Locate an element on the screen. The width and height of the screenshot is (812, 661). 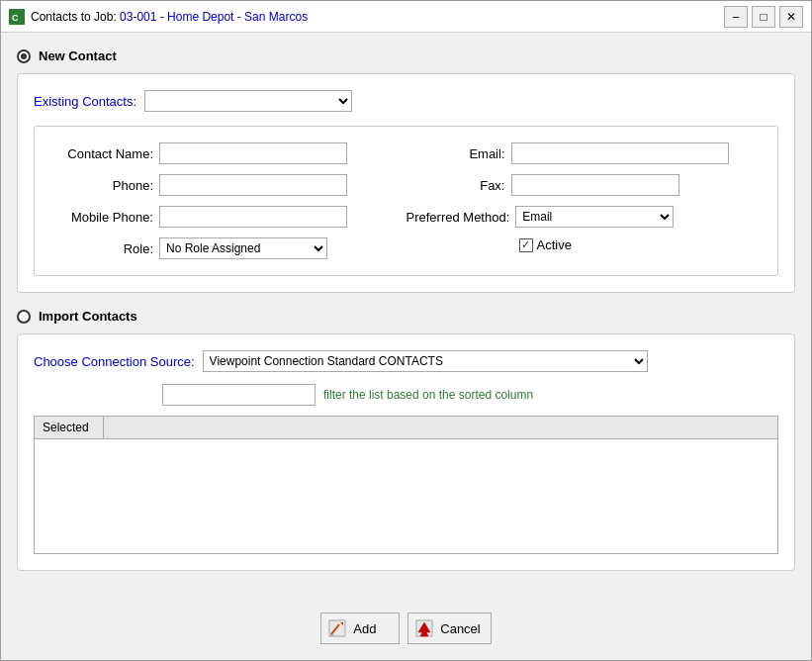
phone-label: Phone: is located at coordinates (104, 186).